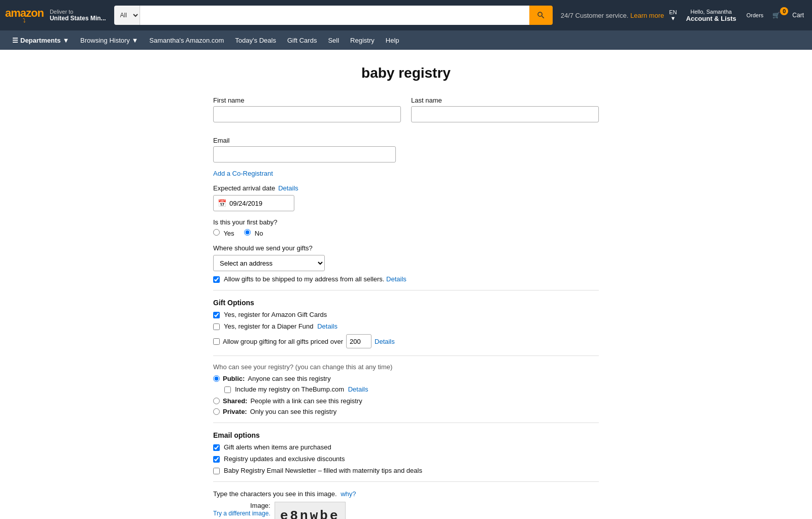 The width and height of the screenshot is (812, 519). I want to click on email-options-heading: Email options, so click(406, 435).